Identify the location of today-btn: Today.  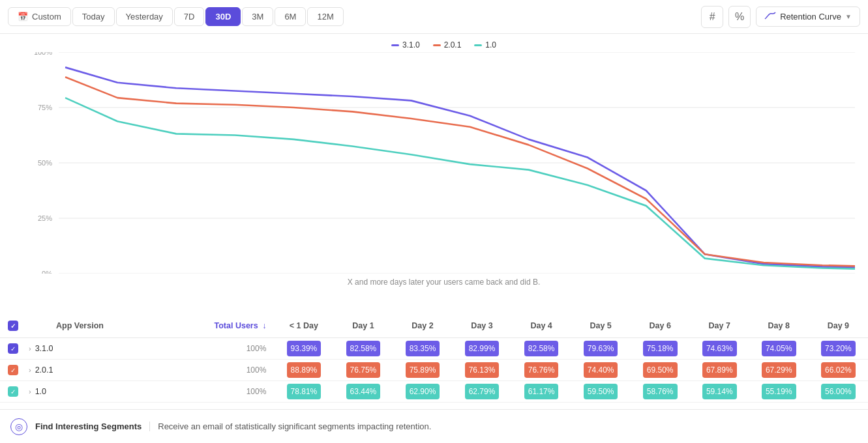
(94, 17).